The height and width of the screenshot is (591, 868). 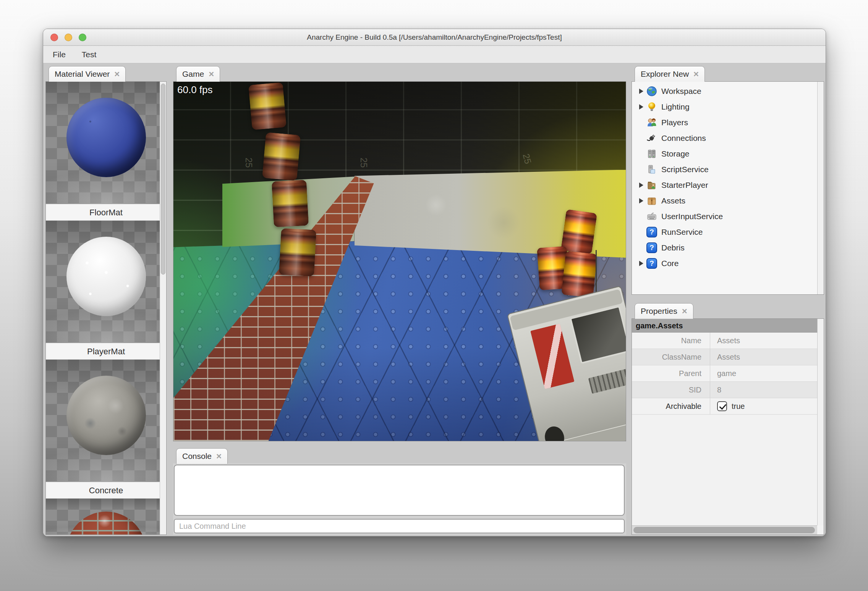 What do you see at coordinates (724, 232) in the screenshot?
I see `tree-item-runservice: ? RunService` at bounding box center [724, 232].